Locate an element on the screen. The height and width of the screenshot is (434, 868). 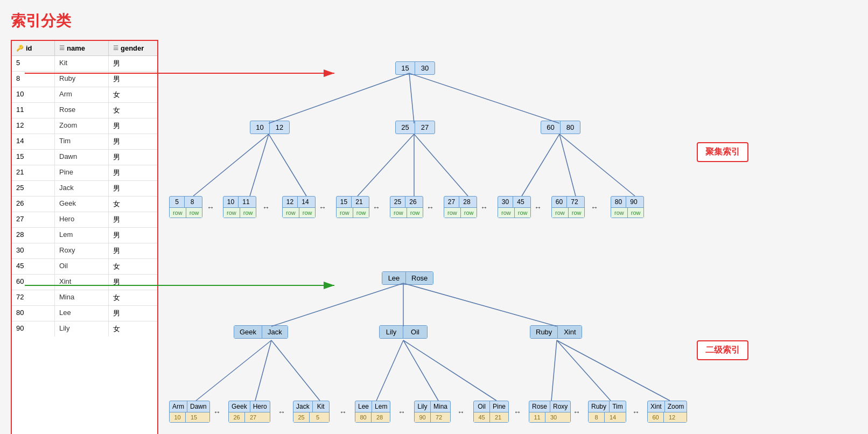
sec-leaf-1: Geek Hero 26 27 is located at coordinates (249, 411).